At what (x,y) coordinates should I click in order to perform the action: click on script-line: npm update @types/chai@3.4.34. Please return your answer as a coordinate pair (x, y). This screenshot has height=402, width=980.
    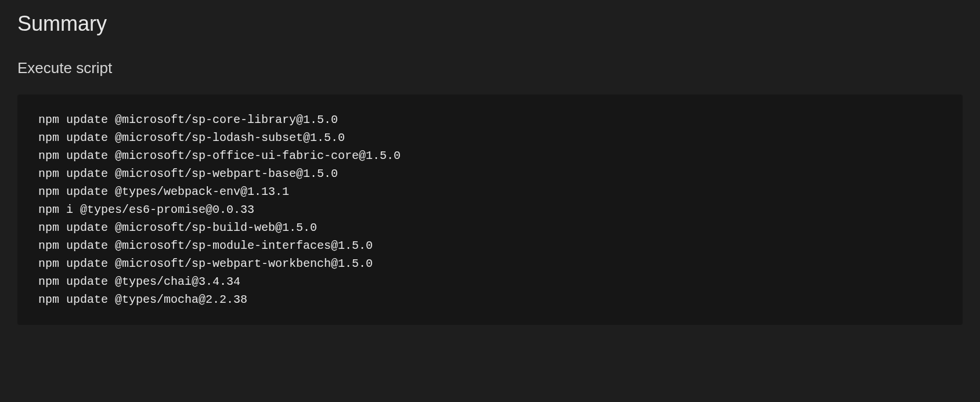
    Looking at the image, I should click on (490, 282).